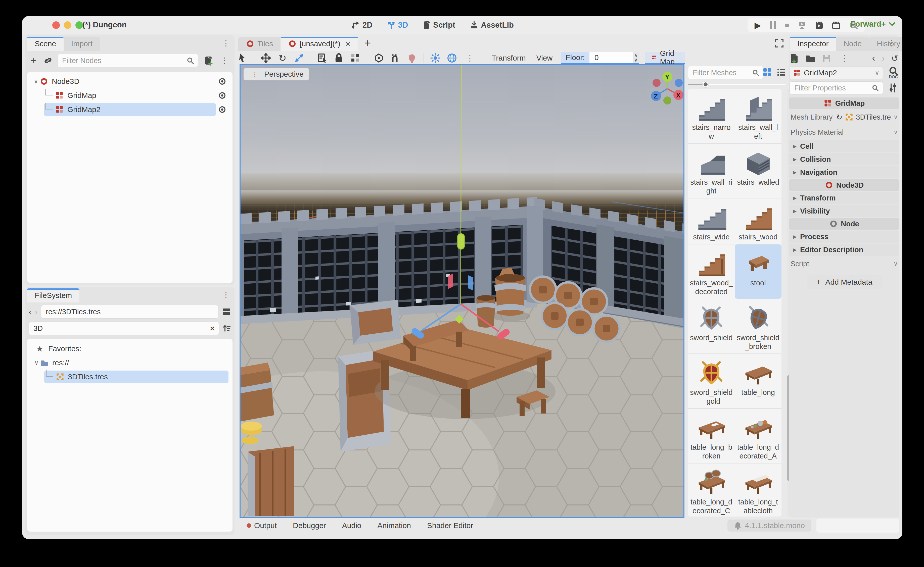 The image size is (924, 567). I want to click on mesh-item-stool: stool, so click(758, 272).